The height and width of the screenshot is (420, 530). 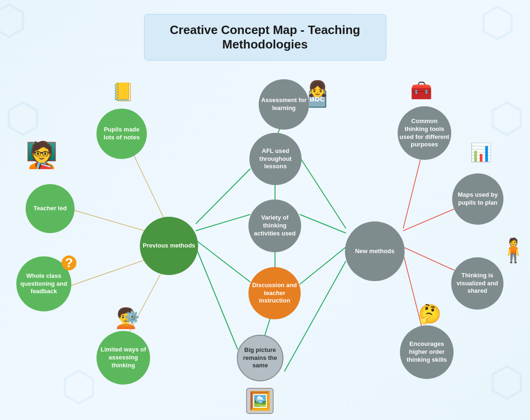 I want to click on thinking-person-icon: 🤔, so click(x=430, y=314).